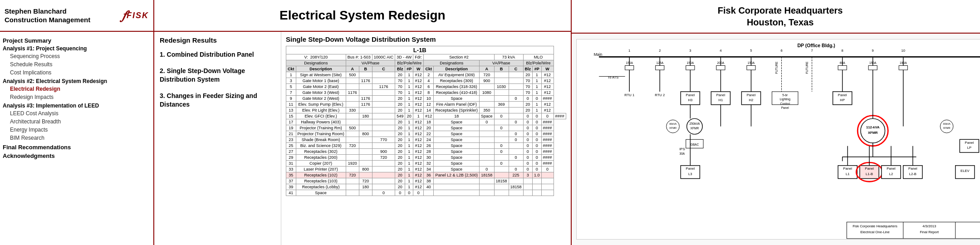  Describe the element at coordinates (426, 81) in the screenshot. I see `table-row: 3Gate Motor 1 (base)1176701#124Receptacl…` at that location.